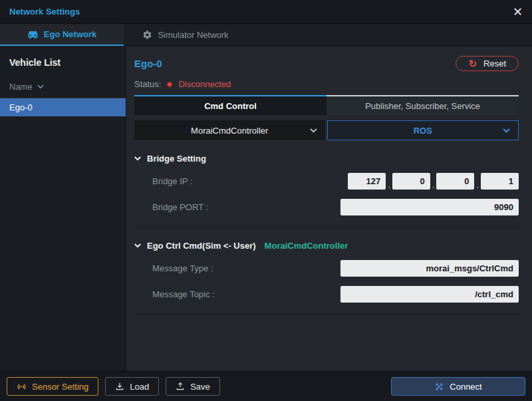 The width and height of the screenshot is (532, 401). I want to click on name-header-label: Name, so click(21, 86).